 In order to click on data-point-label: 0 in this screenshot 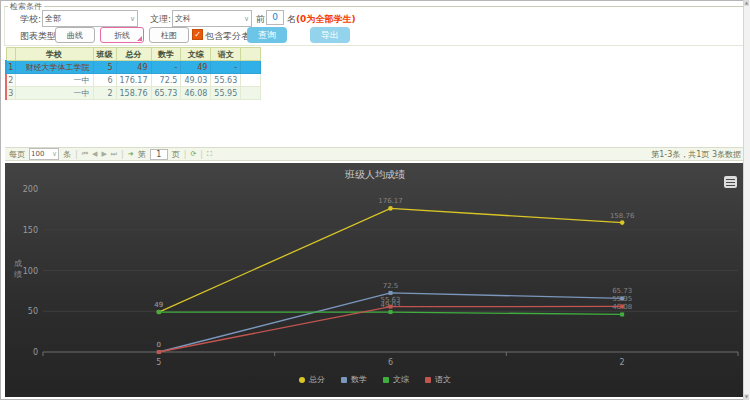, I will do `click(159, 345)`.